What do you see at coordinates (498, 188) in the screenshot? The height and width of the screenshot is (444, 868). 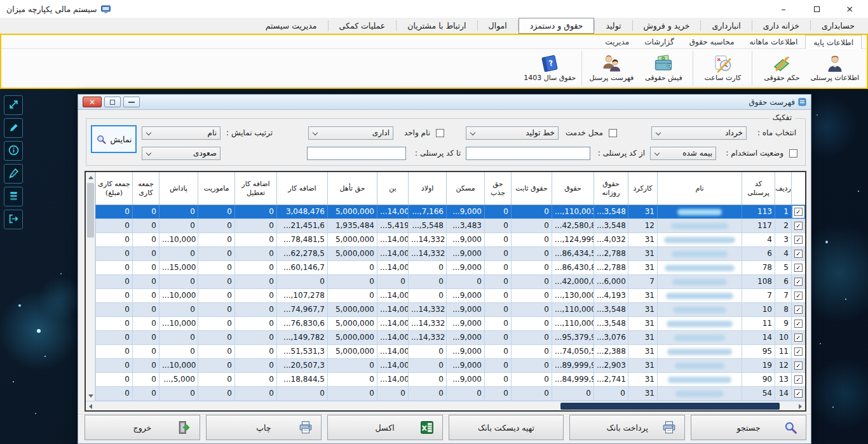 I see `column-header-7: حق جذب` at bounding box center [498, 188].